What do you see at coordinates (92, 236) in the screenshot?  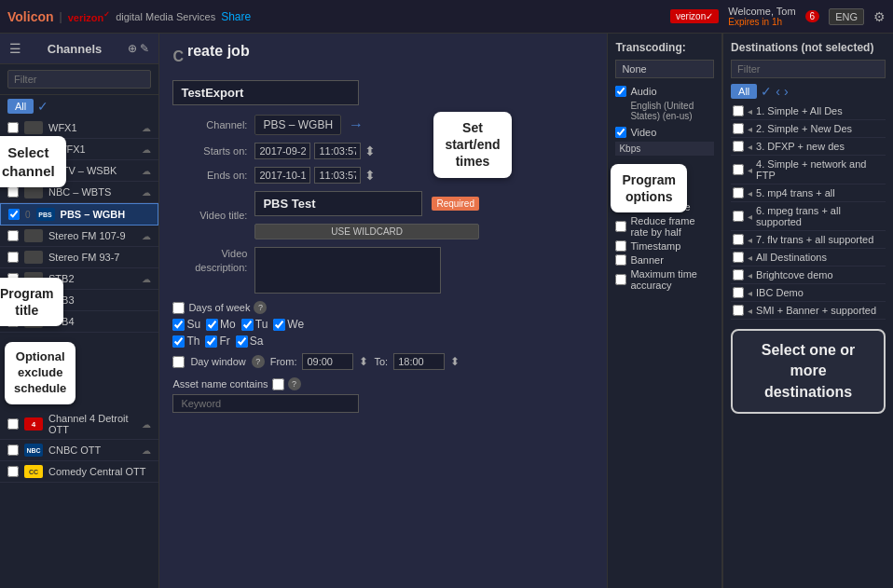 I see `channel-name: Stereo FM 107-9` at bounding box center [92, 236].